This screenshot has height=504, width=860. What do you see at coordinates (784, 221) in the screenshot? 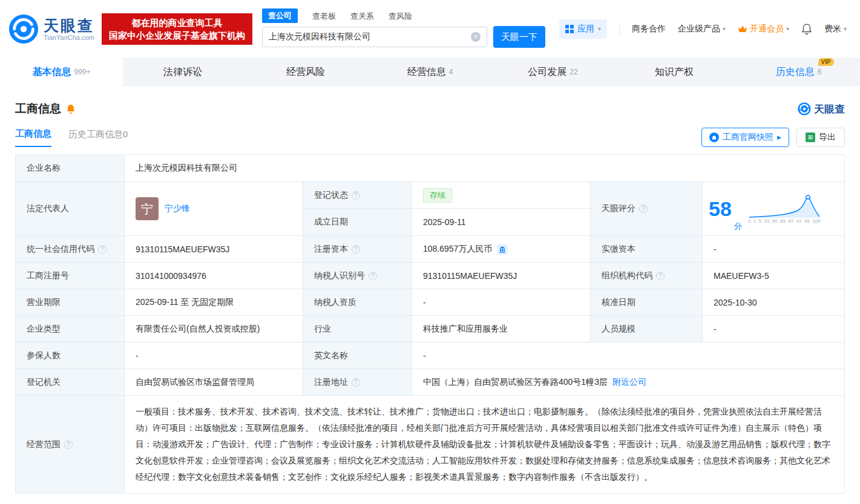
I see `score-chart-ticks: 015155085879799100` at bounding box center [784, 221].